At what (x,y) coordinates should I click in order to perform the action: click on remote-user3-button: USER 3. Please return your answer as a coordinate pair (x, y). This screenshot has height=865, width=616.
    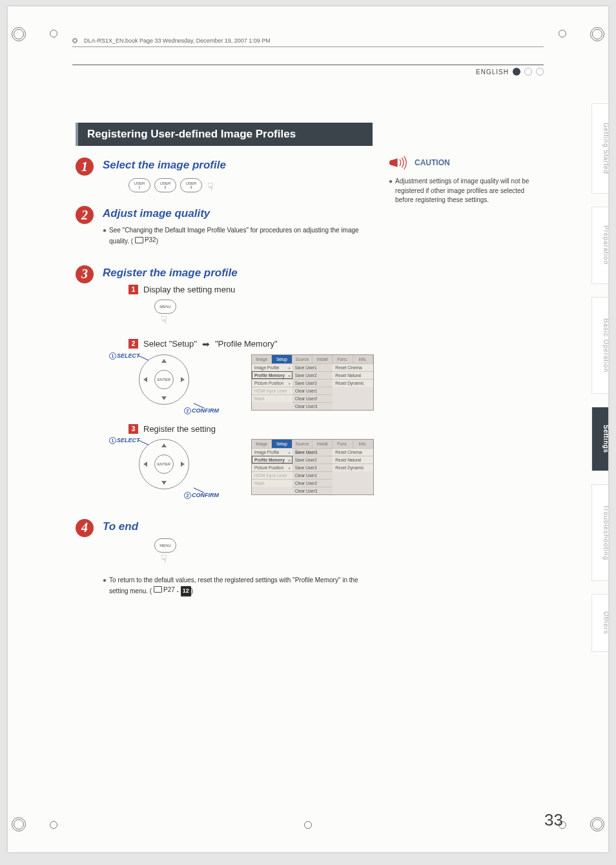
    Looking at the image, I should click on (191, 185).